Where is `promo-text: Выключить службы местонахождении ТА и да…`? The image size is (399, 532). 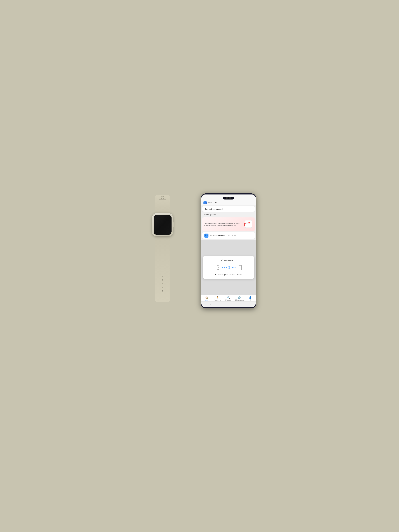
promo-text: Выключить службы местонахождении ТА и да… is located at coordinates (222, 224).